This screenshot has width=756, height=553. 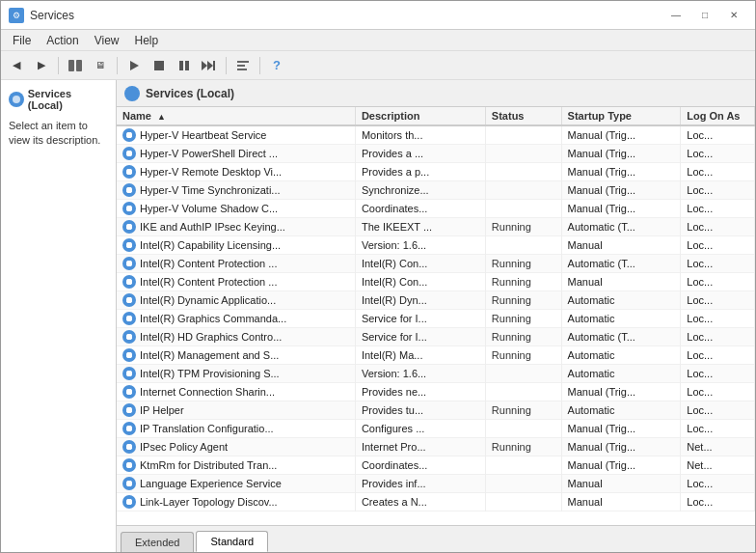 I want to click on table-row: IP HelperProvides tu...RunningAutomaticL…, so click(x=436, y=411).